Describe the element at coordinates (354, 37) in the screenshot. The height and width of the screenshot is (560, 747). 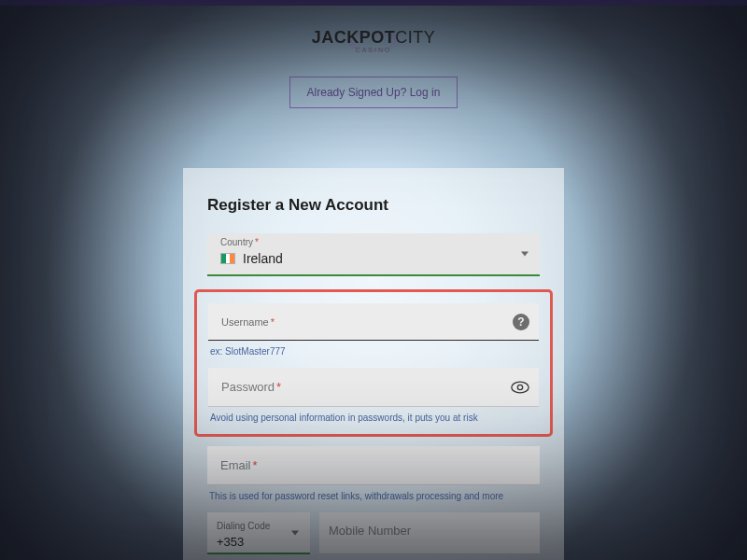
I see `logo-main: JACKPOT` at that location.